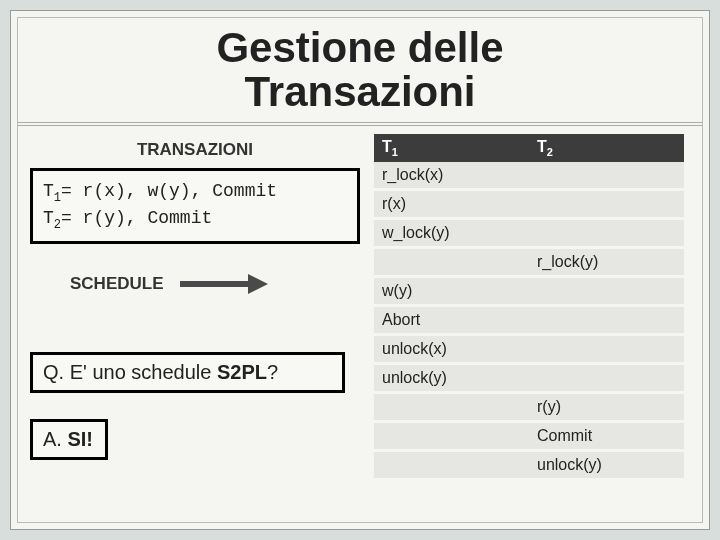  I want to click on table-row: w_lock(y), so click(529, 233).